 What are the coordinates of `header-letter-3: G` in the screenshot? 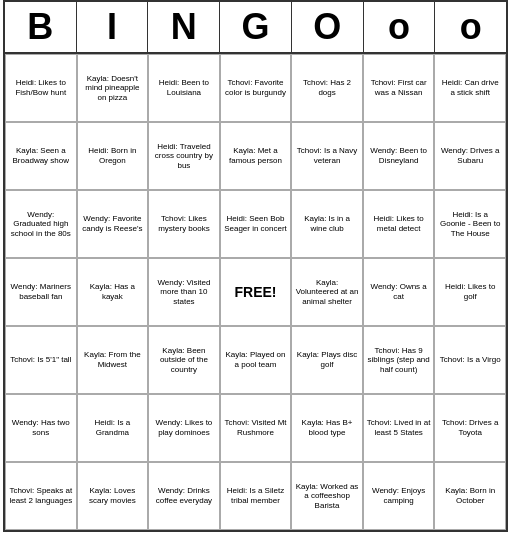 It's located at (256, 27).